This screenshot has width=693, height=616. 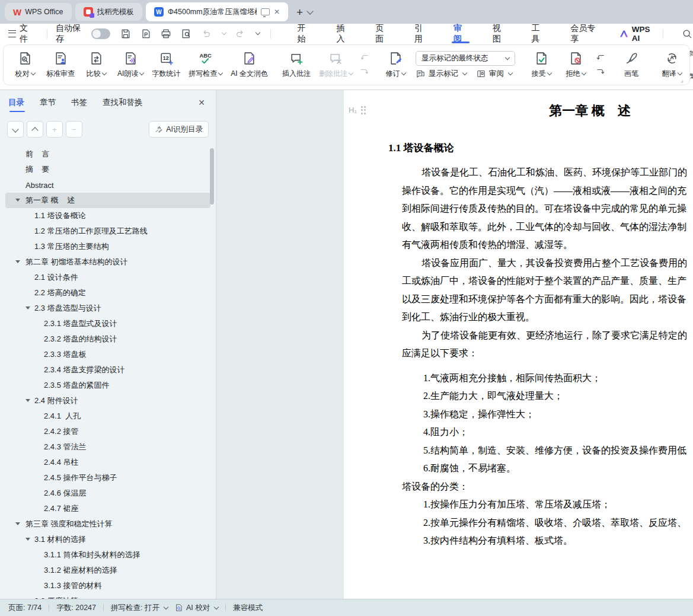 What do you see at coordinates (108, 447) in the screenshot?
I see `toc-item: 2.4.3 管法兰` at bounding box center [108, 447].